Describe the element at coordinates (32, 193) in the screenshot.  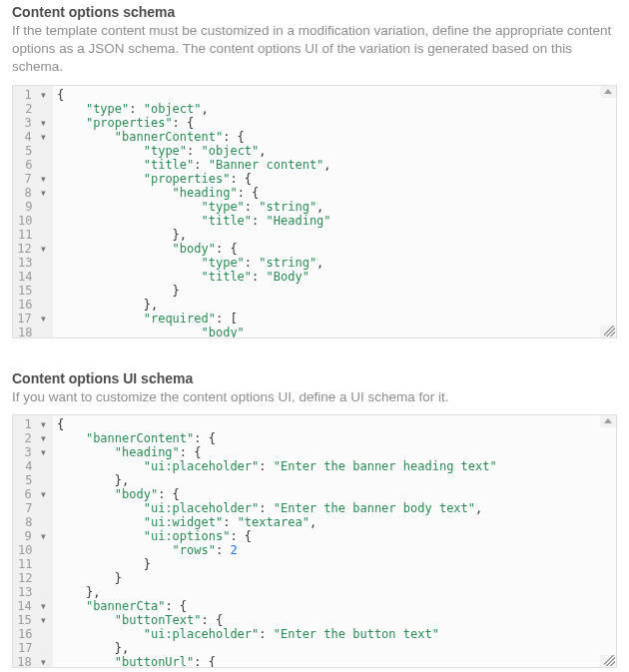
I see `gutter-line: 8 ▾` at that location.